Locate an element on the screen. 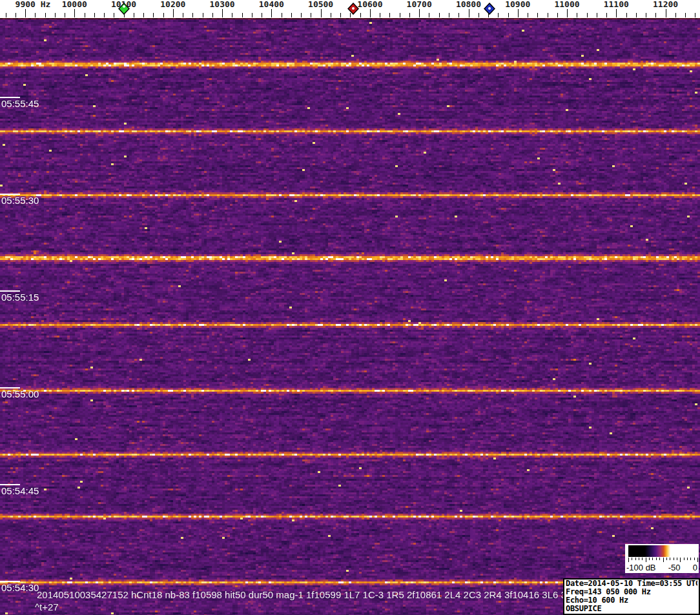 The height and width of the screenshot is (615, 700). colorbar-scale-labels: -100 dB -50 0 is located at coordinates (662, 568).